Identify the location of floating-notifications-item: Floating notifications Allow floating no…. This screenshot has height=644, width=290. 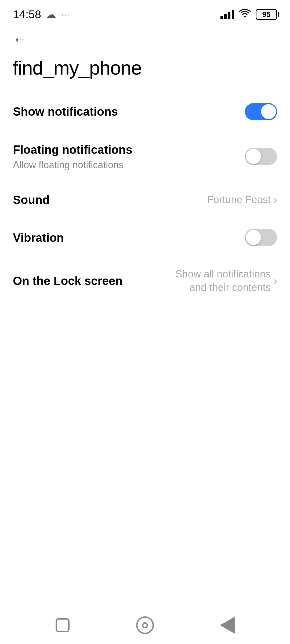
(145, 156).